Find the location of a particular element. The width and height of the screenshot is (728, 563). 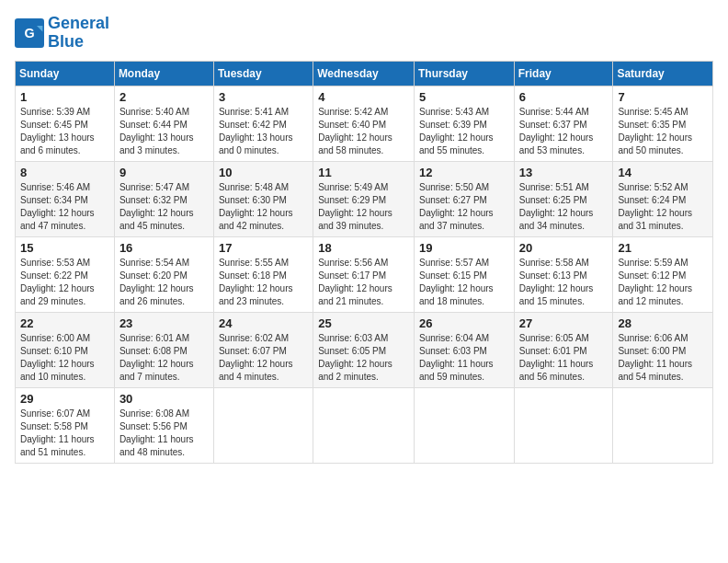

day-info: Sunrise: 5:59 AMSunset: 6:12 PMDaylight:… is located at coordinates (663, 282).